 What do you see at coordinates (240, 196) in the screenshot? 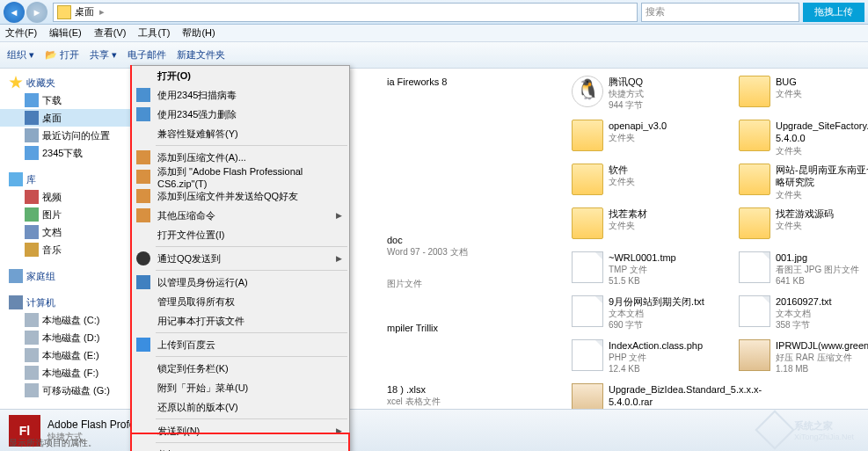
I see `cm-add-zip-qq: 添加到压缩文件并发送给QQ好友` at bounding box center [240, 196].